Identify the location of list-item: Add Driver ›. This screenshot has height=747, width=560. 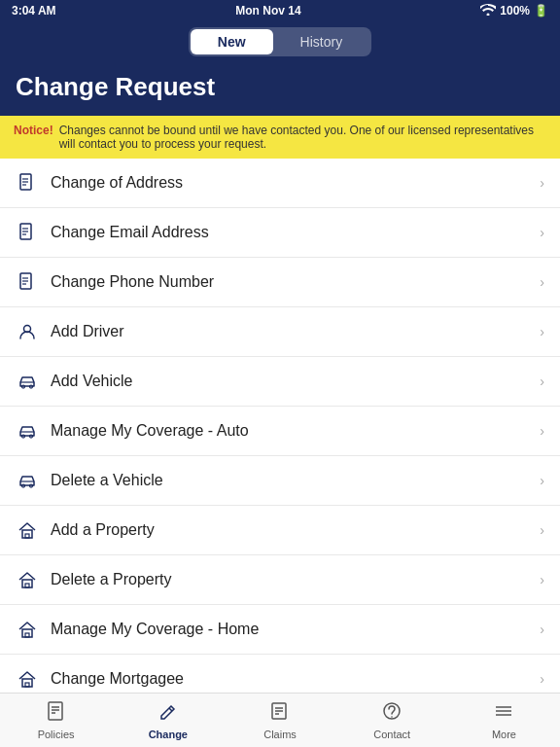
(280, 333).